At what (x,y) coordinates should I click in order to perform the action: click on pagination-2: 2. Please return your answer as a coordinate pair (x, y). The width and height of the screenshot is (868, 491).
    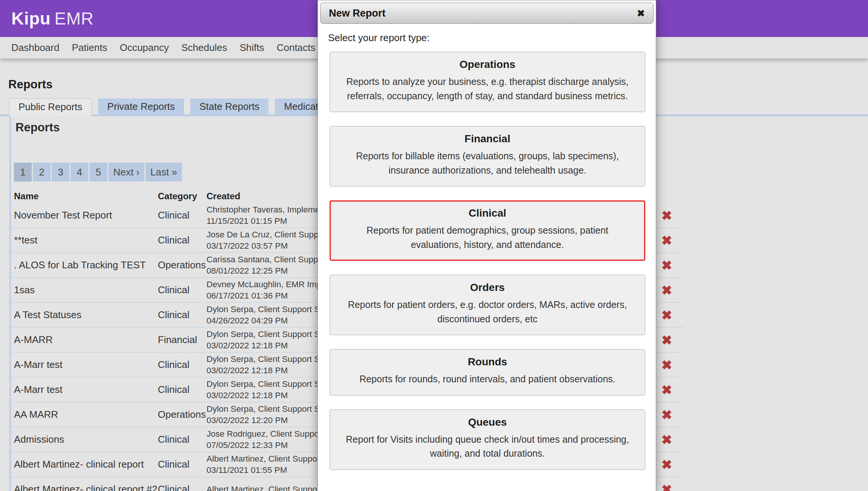
    Looking at the image, I should click on (42, 172).